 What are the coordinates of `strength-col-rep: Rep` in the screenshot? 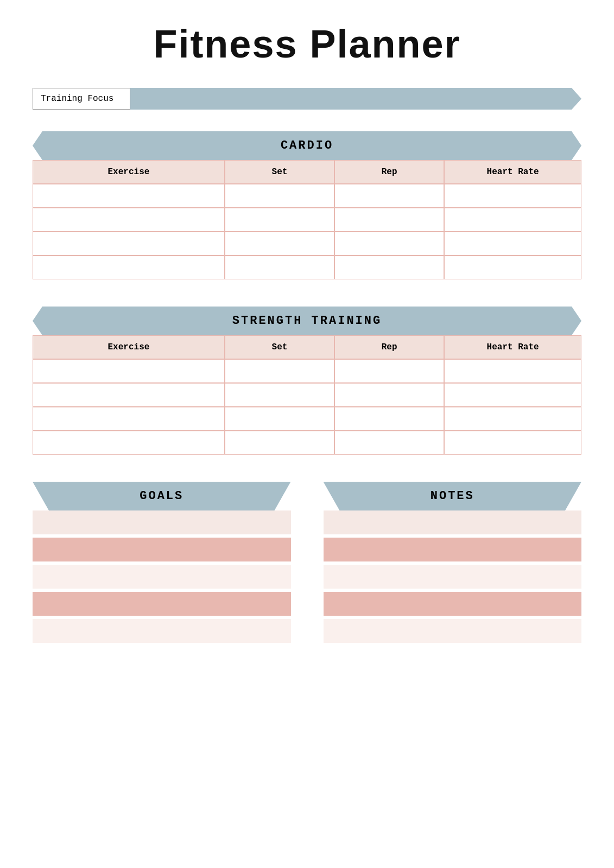 It's located at (389, 347).